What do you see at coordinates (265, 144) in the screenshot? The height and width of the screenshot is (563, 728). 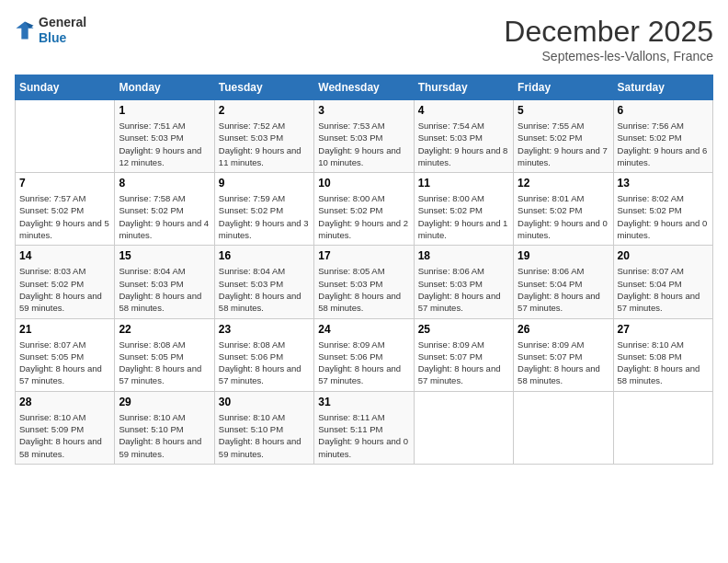 I see `day-info: Sunrise: 7:52 AMSunset: 5:03 PMDaylight:…` at bounding box center [265, 144].